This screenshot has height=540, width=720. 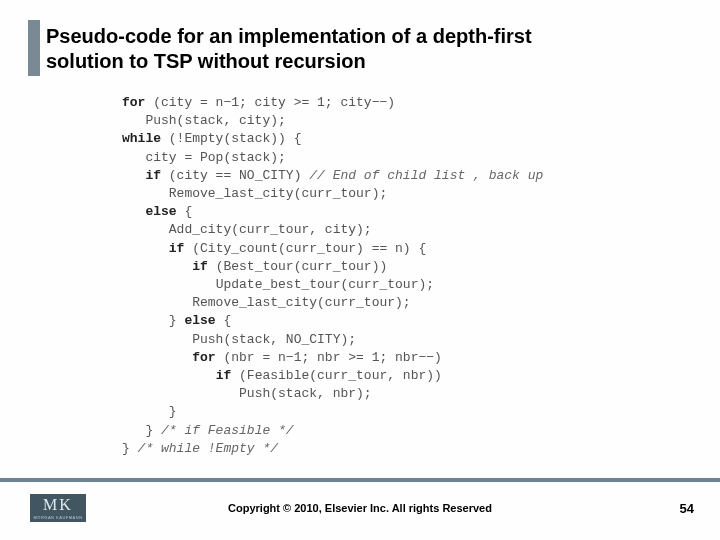 What do you see at coordinates (34, 48) in the screenshot?
I see `title-accent-bar` at bounding box center [34, 48].